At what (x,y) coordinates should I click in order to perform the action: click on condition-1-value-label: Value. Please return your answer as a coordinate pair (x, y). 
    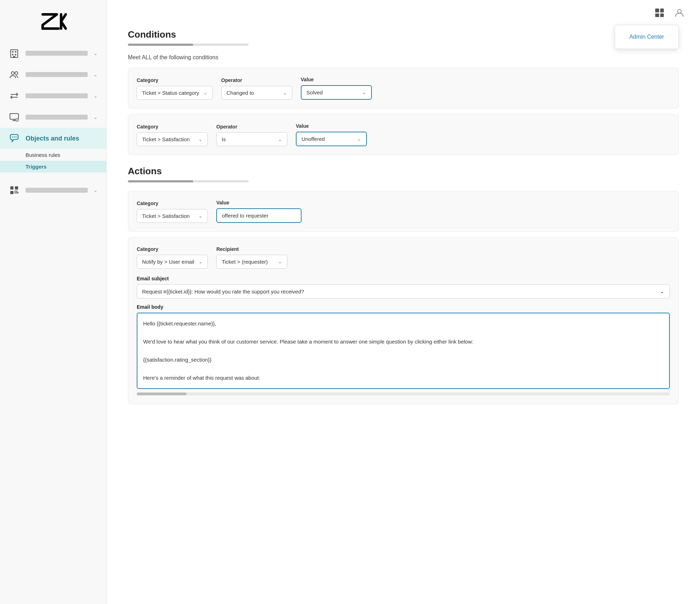
    Looking at the image, I should click on (336, 79).